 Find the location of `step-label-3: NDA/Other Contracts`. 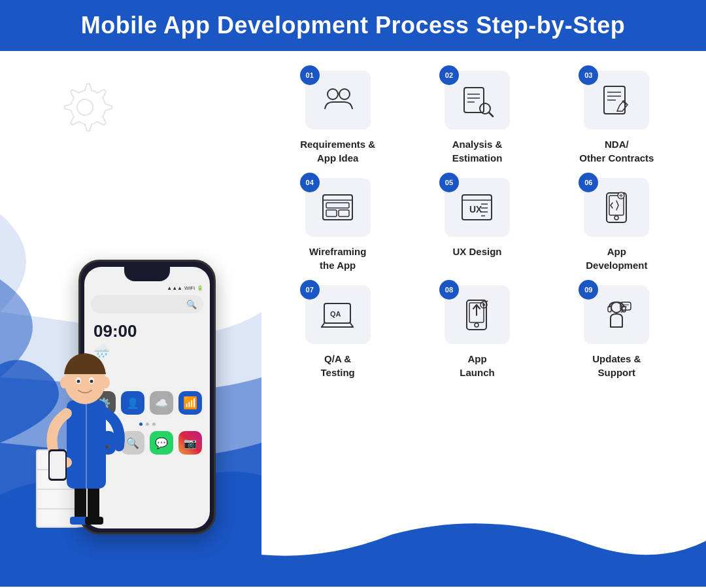

step-label-3: NDA/Other Contracts is located at coordinates (616, 151).